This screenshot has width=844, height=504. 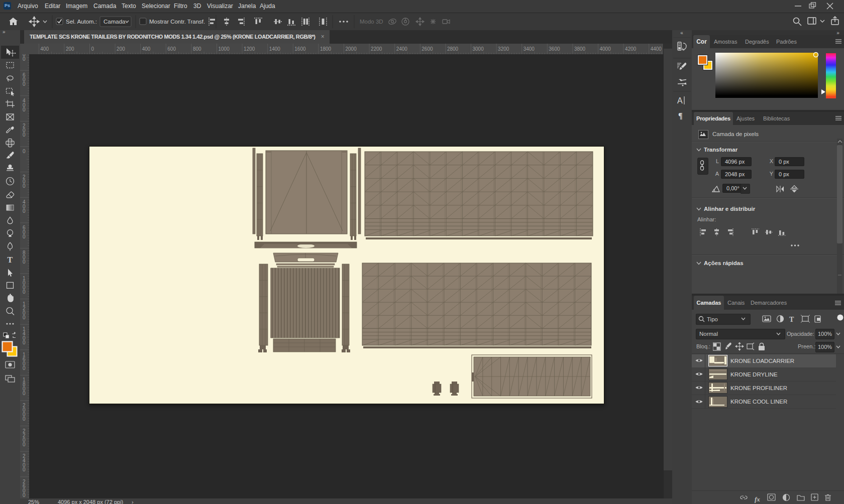 What do you see at coordinates (453, 49) in the screenshot?
I see `svg-text: 2800` at bounding box center [453, 49].